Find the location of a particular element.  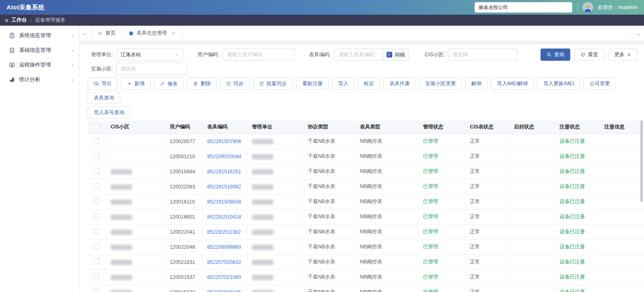

exact-match-label: 精确 is located at coordinates (400, 55).